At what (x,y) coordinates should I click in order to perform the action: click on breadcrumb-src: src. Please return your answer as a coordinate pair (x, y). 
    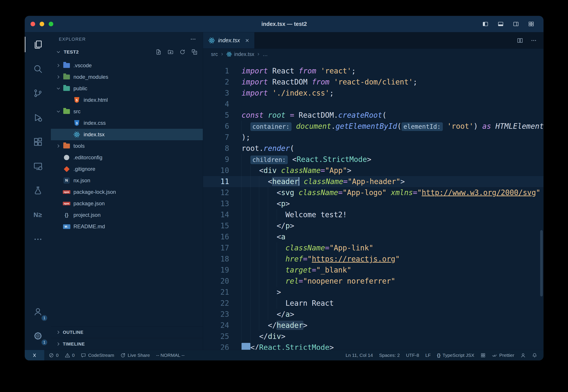
    Looking at the image, I should click on (214, 54).